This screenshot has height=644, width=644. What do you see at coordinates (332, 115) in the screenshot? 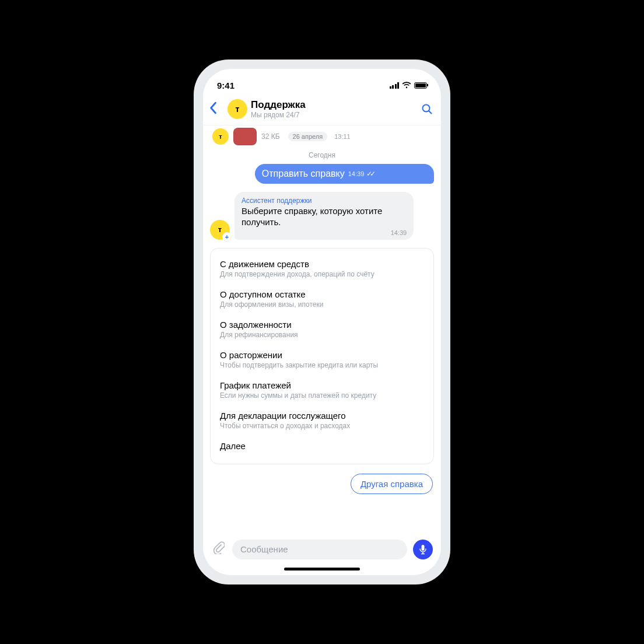
I see `header-subtitle: Мы рядом 24/7` at bounding box center [332, 115].